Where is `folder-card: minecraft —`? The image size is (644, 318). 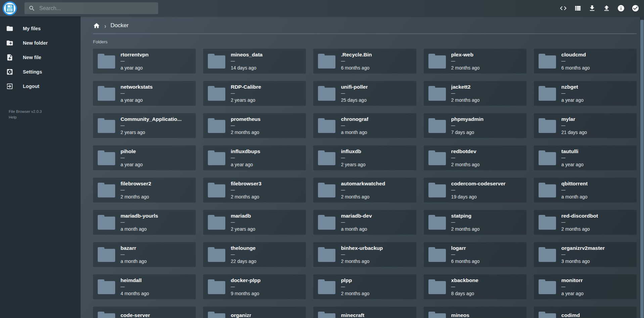 folder-card: minecraft — is located at coordinates (365, 312).